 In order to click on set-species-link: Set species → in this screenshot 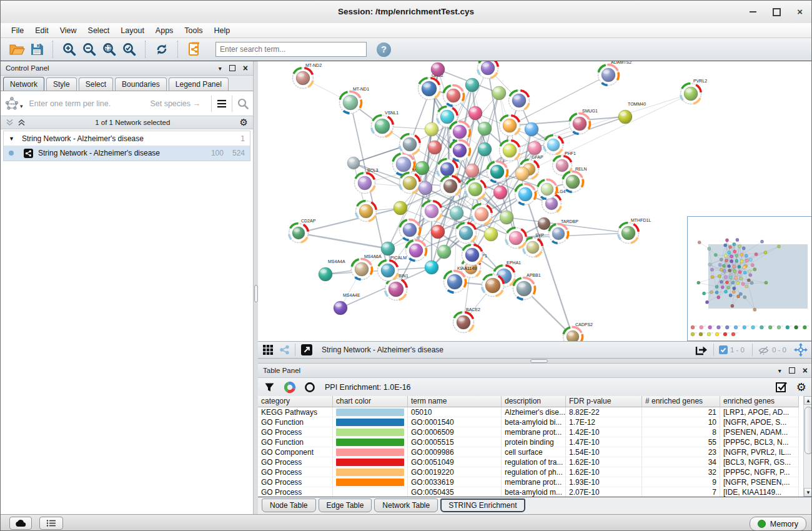, I will do `click(175, 104)`.